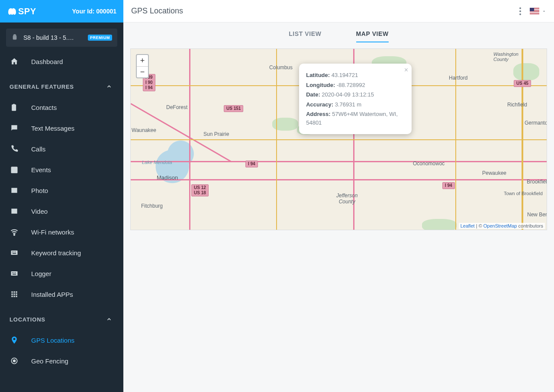  What do you see at coordinates (320, 85) in the screenshot?
I see `popup-lon-label: Longitude:` at bounding box center [320, 85].